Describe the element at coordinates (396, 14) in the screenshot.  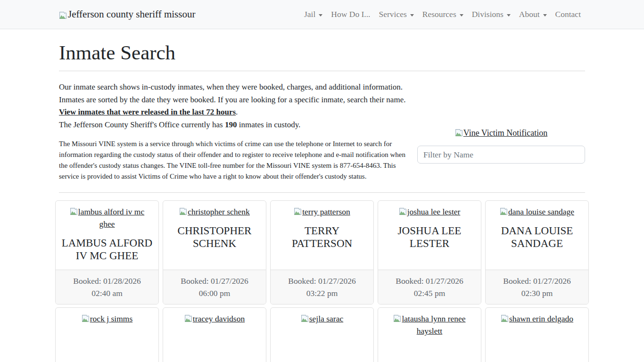
I see `nav-item-services: Services` at that location.